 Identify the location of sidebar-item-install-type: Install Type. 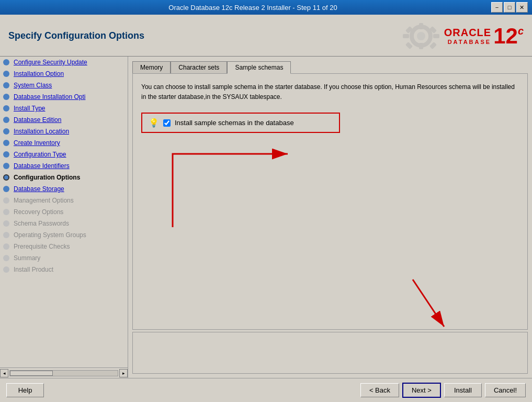
(64, 108).